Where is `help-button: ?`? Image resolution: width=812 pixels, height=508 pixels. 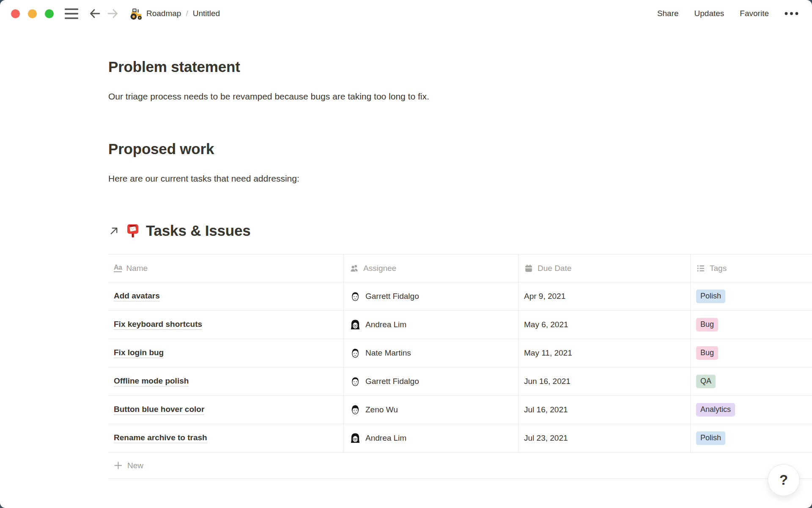 help-button: ? is located at coordinates (784, 480).